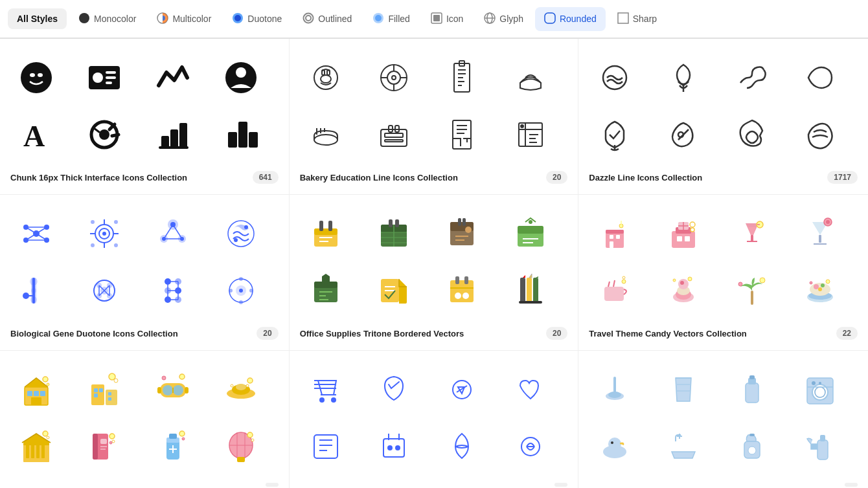 The height and width of the screenshot is (488, 868). What do you see at coordinates (382, 334) in the screenshot?
I see `office-name: Office Supplies Tritone Bordered Vectors` at bounding box center [382, 334].